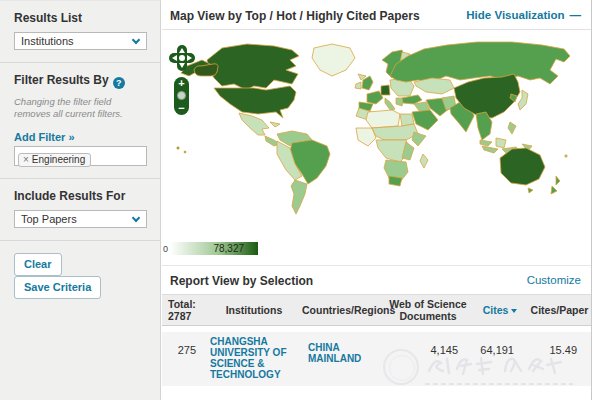 This screenshot has height=400, width=600. I want to click on country-south-africa, so click(396, 181).